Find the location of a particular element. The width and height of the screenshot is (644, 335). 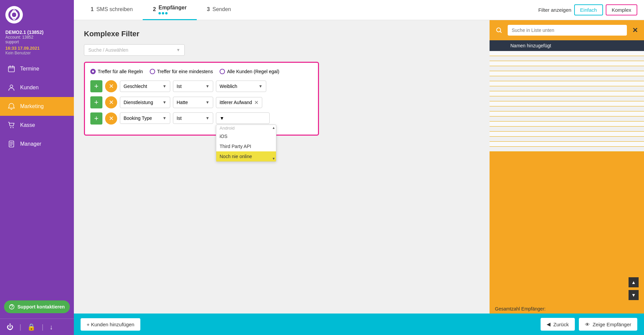

sidebar-logo-area is located at coordinates (37, 13).